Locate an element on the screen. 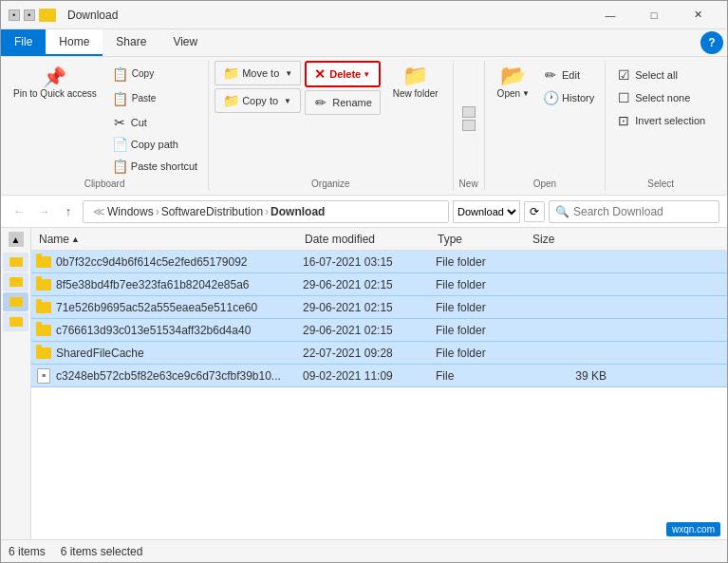  tab-view: View is located at coordinates (185, 43).